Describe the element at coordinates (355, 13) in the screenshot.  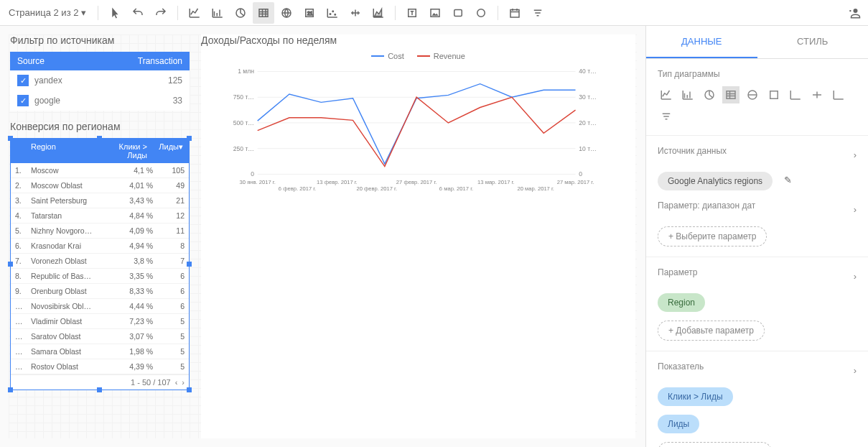
I see `bullet-chart-icon` at that location.